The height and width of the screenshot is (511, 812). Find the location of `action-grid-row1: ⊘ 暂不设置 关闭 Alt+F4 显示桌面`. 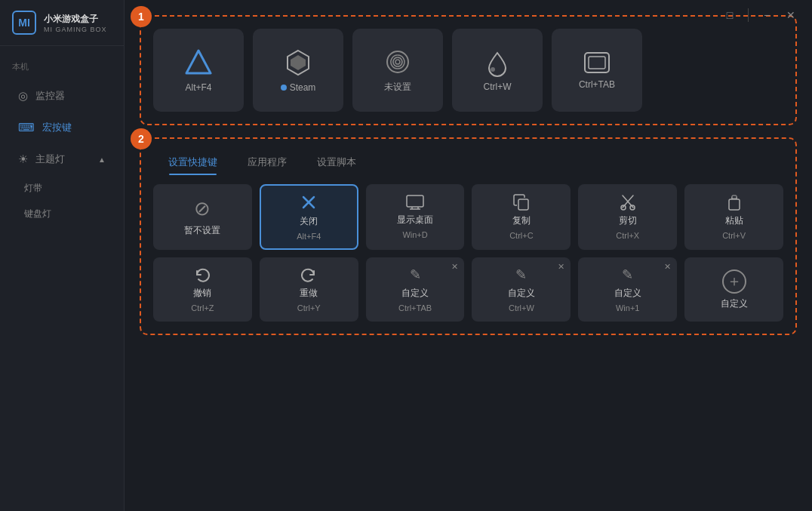

action-grid-row1: ⊘ 暂不设置 关闭 Alt+F4 显示桌面 is located at coordinates (468, 217).